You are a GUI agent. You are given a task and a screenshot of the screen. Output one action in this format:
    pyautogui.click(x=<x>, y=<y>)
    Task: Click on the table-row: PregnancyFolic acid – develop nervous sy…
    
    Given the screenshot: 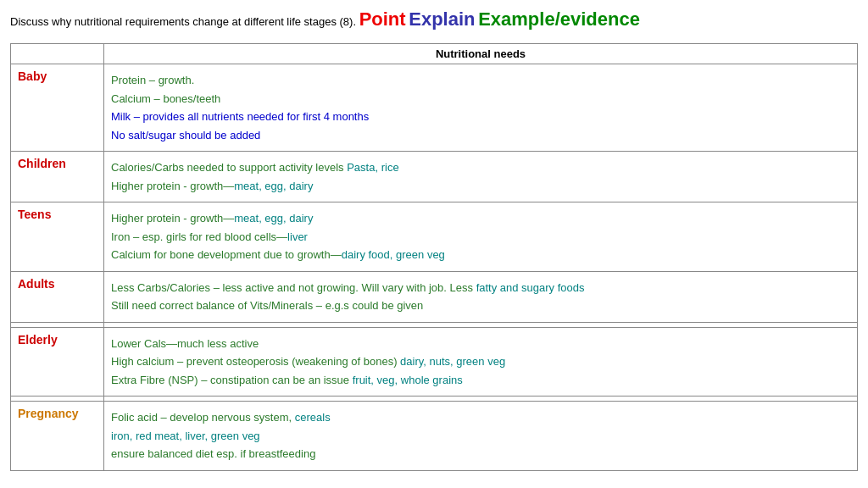 What is the action you would take?
    pyautogui.click(x=434, y=436)
    